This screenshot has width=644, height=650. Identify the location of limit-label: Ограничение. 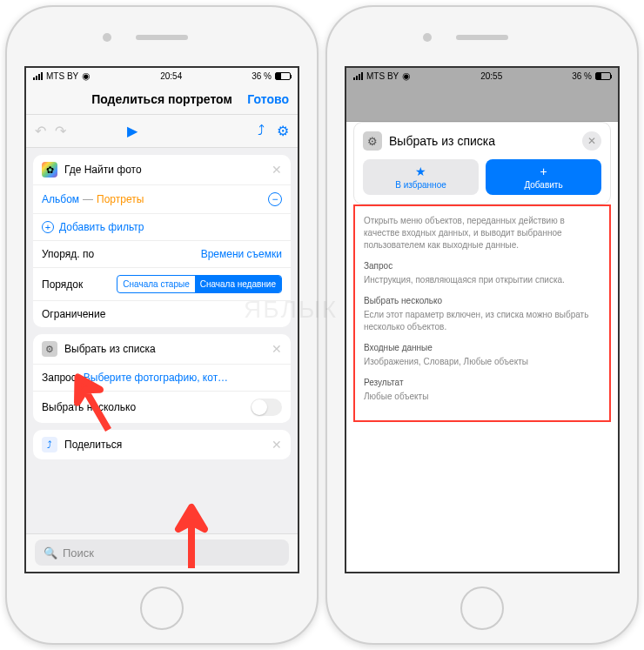
(73, 314).